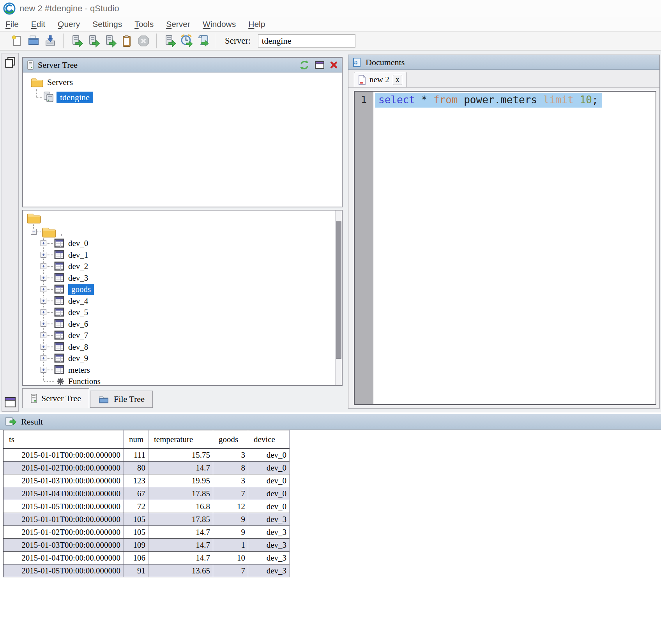  Describe the element at coordinates (78, 266) in the screenshot. I see `tree-node-label: dev_2` at that location.